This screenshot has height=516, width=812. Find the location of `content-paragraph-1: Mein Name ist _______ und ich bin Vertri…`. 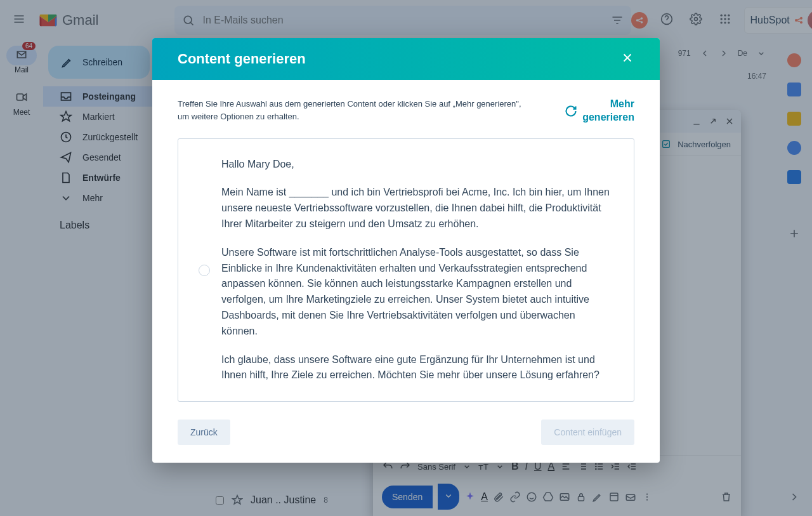

content-paragraph-1: Mein Name ist _______ und ich bin Vertri… is located at coordinates (417, 208).